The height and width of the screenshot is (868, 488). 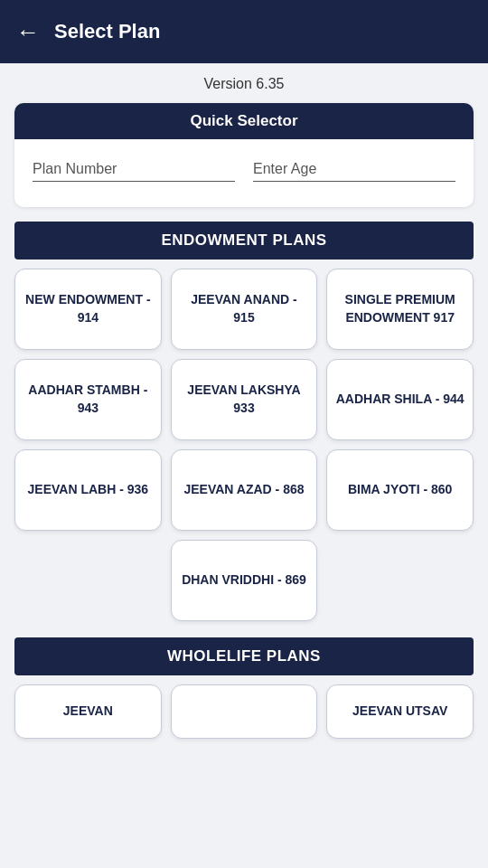 What do you see at coordinates (354, 172) in the screenshot?
I see `enter-age-input` at bounding box center [354, 172].